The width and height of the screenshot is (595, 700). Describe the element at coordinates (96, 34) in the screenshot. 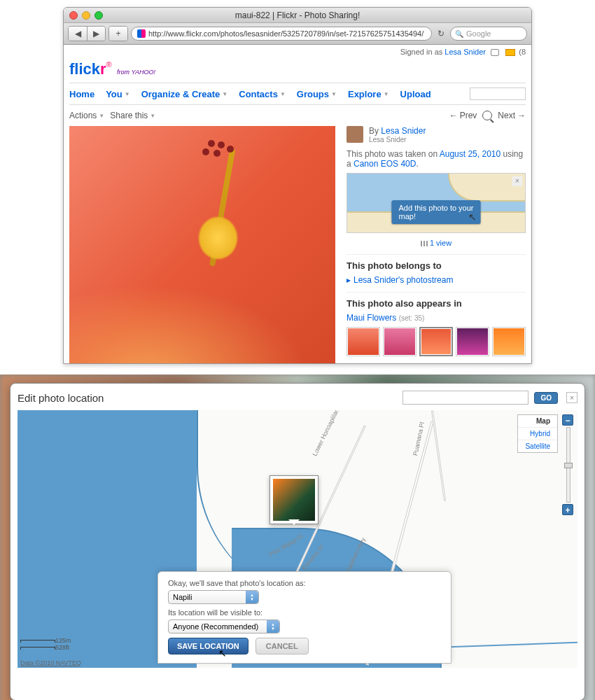

I see `forward-button: ▶` at that location.